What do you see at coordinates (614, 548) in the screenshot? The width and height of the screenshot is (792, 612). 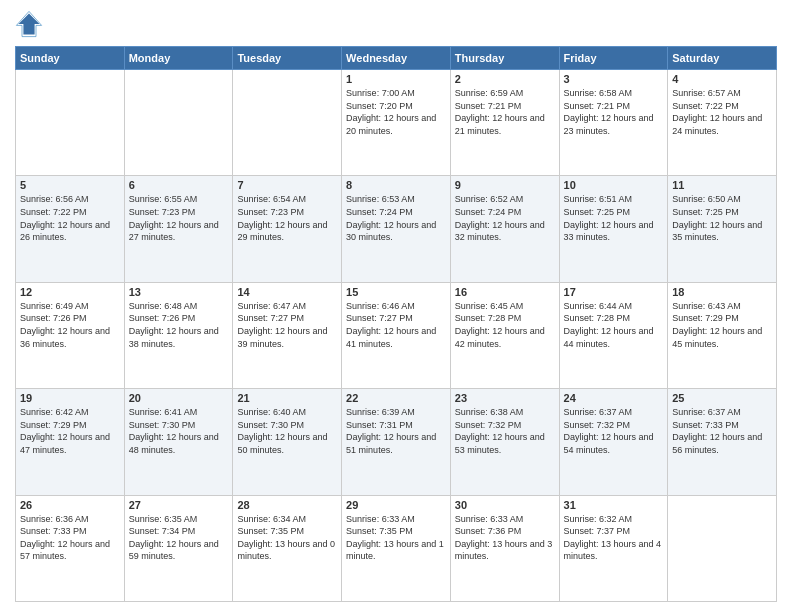 I see `calendar-cell: 31 Sunrise: 6:32 AM Sunset: 7:37 PM Dayl…` at bounding box center [614, 548].